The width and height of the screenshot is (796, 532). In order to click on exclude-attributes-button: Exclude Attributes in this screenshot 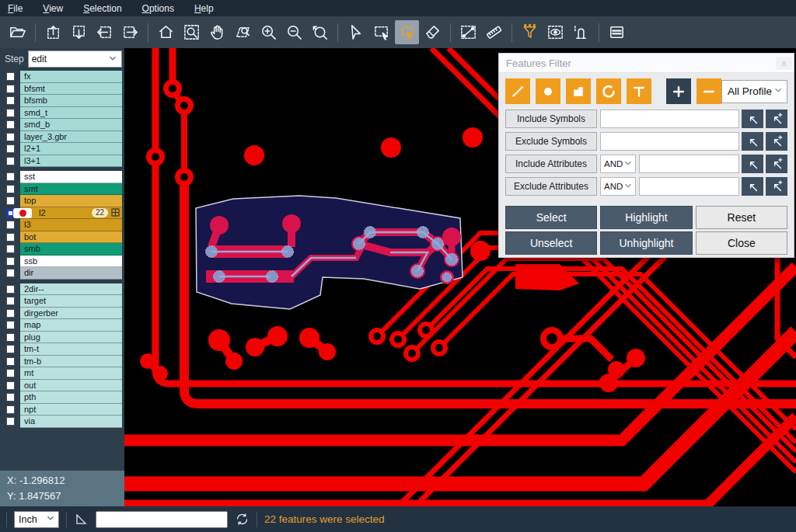, I will do `click(551, 186)`.